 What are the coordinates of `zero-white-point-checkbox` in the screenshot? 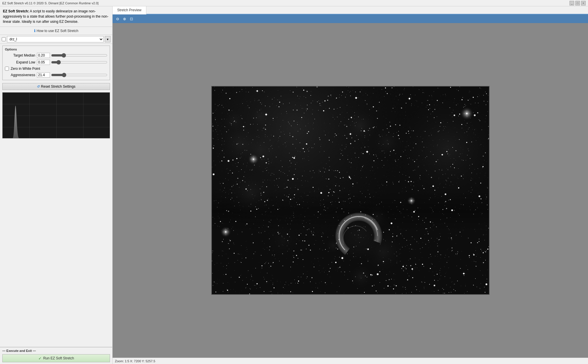 It's located at (7, 69).